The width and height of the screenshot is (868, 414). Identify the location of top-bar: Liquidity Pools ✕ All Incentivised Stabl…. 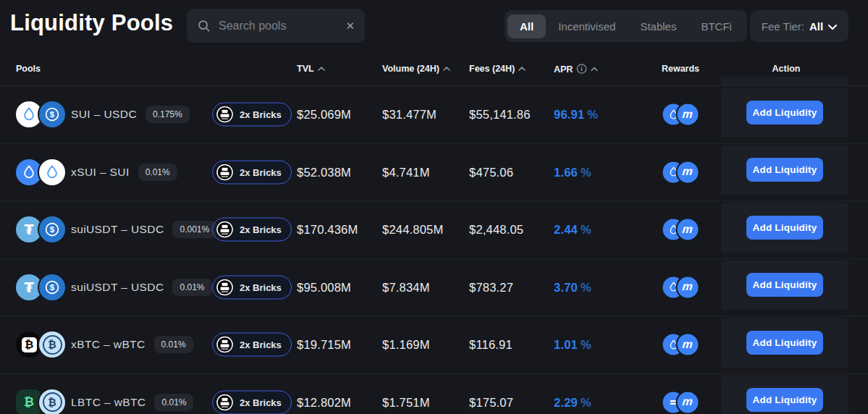
(434, 26).